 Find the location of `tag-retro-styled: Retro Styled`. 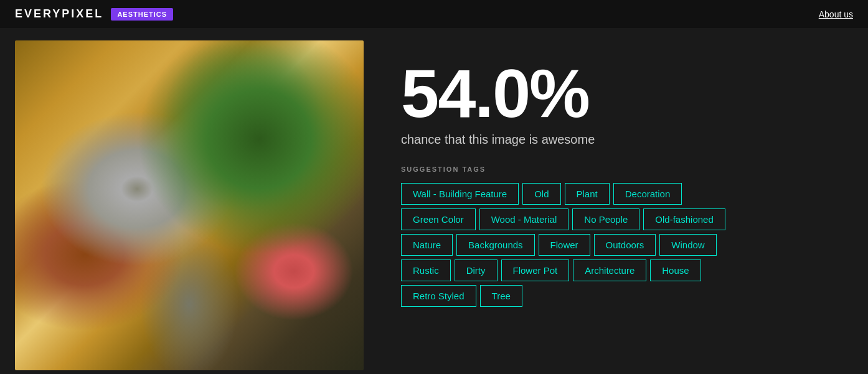

tag-retro-styled: Retro Styled is located at coordinates (438, 296).